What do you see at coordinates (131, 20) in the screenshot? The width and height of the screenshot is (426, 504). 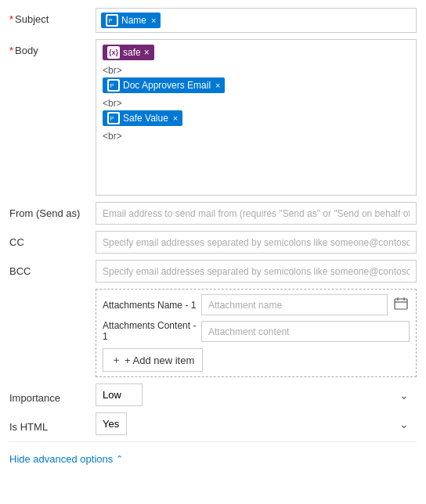 I see `subject-name-token: P Name ×` at bounding box center [131, 20].